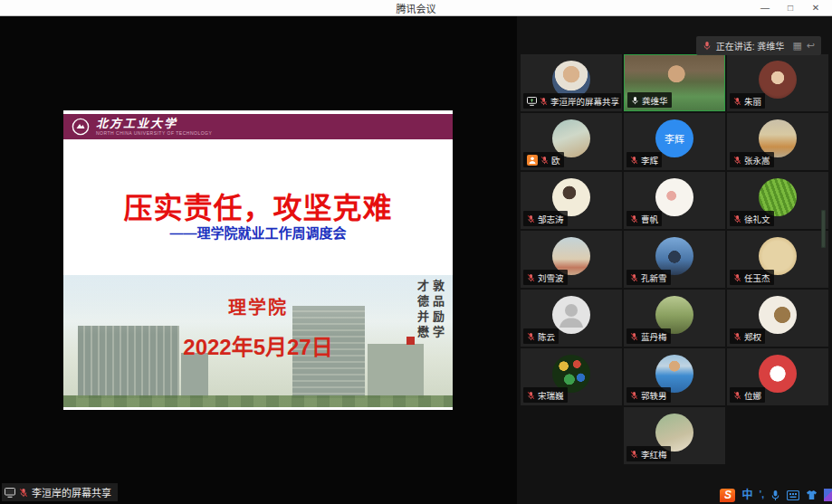 Image resolution: width=832 pixels, height=504 pixels. What do you see at coordinates (550, 395) in the screenshot?
I see `participant-name: 宋瑞巍` at bounding box center [550, 395].